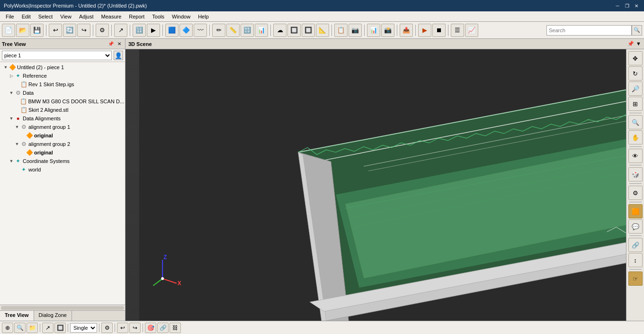 The image size is (644, 334). Describe the element at coordinates (107, 328) in the screenshot. I see `bt-btn-6: ⚙` at that location.